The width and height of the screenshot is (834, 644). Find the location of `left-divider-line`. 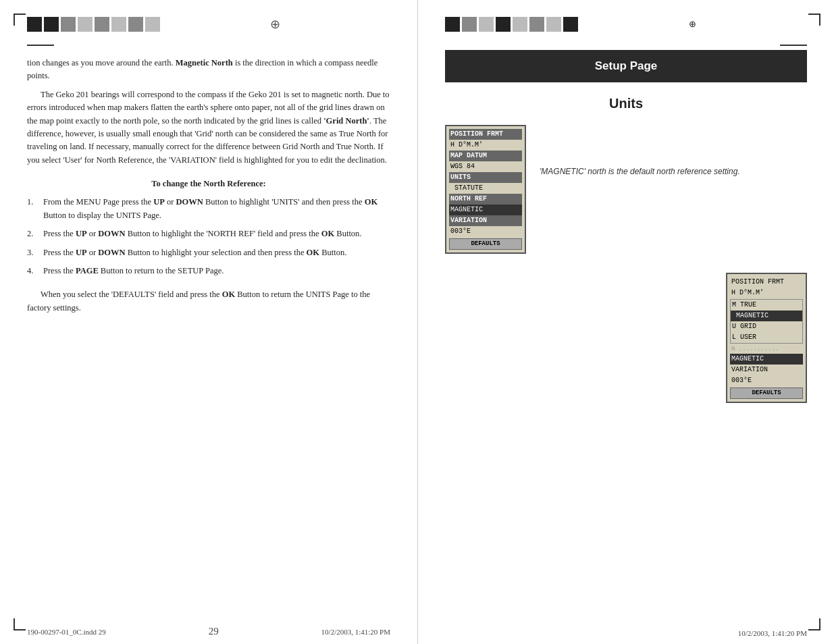

left-divider-line is located at coordinates (41, 45).